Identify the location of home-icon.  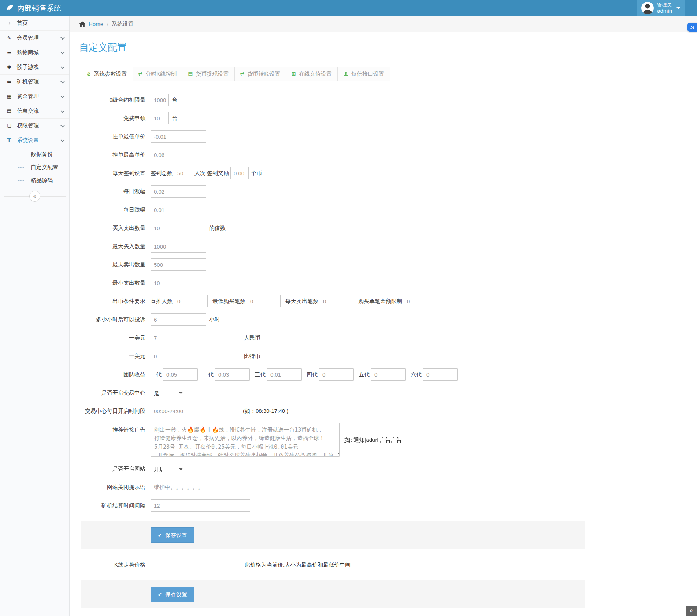
(82, 24).